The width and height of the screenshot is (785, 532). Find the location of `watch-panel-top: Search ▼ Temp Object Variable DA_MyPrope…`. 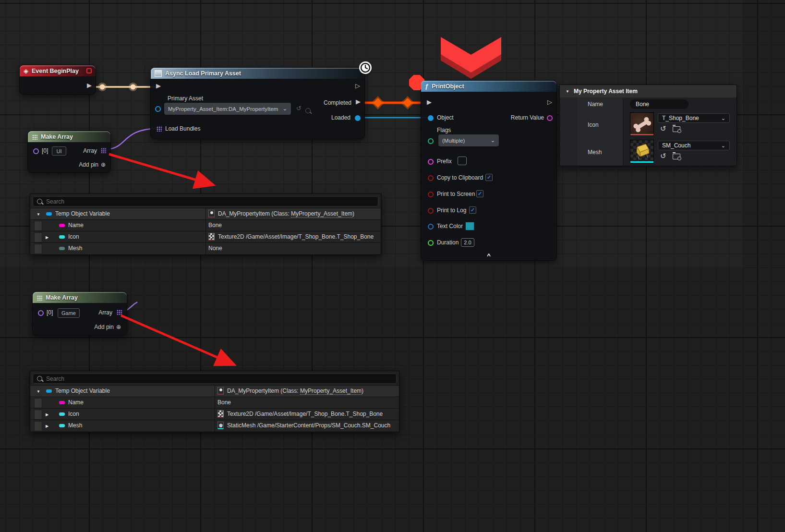

watch-panel-top: Search ▼ Temp Object Variable DA_MyPrope… is located at coordinates (205, 224).